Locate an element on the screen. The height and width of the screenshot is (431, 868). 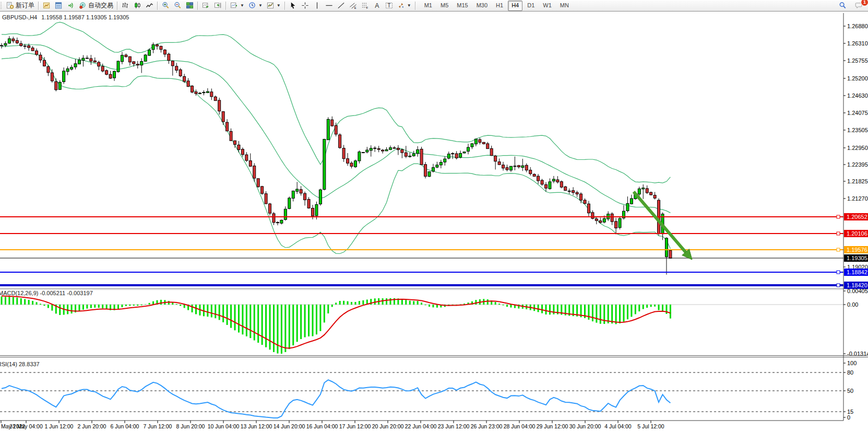
autotrading-button: 自动交易 is located at coordinates (96, 6).